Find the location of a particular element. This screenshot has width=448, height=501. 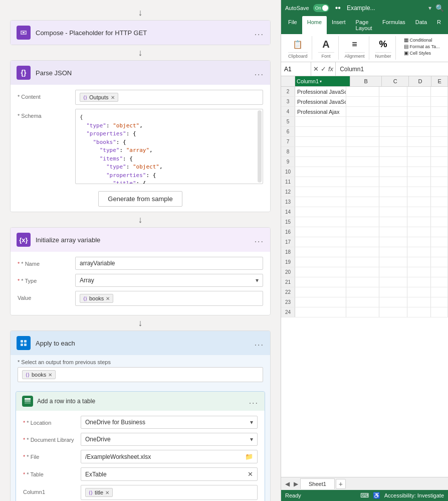

search-icon: 🔍 is located at coordinates (440, 8).